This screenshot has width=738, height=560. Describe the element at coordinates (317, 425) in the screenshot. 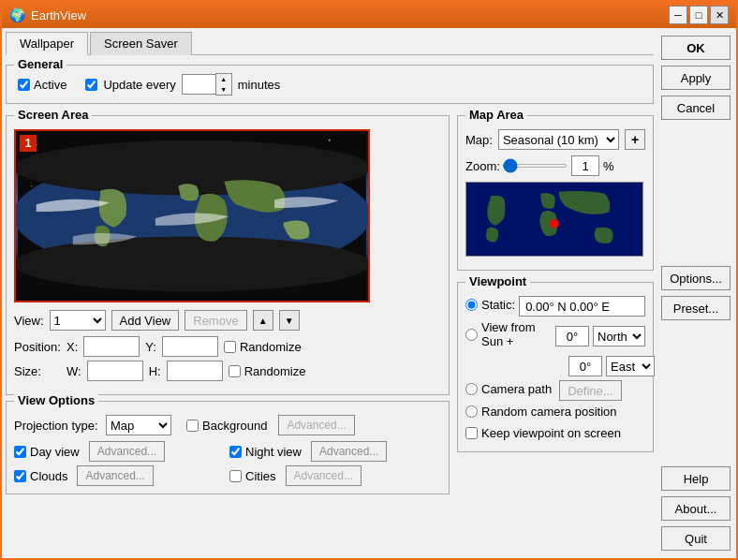

I see `background-advanced-button: Advanced...` at that location.